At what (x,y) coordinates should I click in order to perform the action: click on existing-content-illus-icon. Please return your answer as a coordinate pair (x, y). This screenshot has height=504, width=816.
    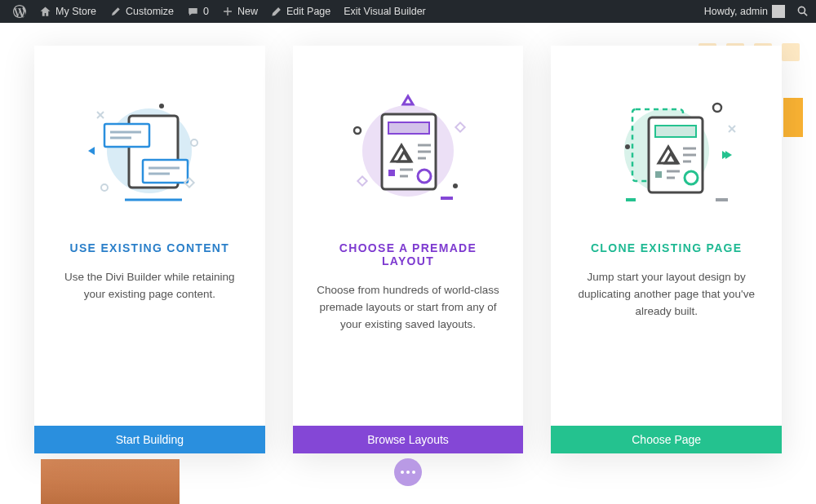
    Looking at the image, I should click on (149, 151).